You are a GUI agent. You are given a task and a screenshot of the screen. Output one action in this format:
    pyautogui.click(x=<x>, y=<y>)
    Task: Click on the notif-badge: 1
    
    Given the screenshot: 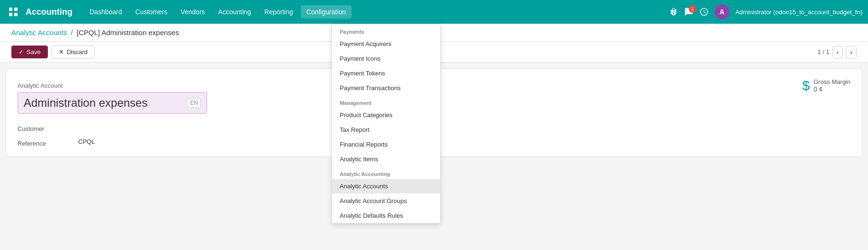 What is the action you would take?
    pyautogui.click(x=693, y=9)
    